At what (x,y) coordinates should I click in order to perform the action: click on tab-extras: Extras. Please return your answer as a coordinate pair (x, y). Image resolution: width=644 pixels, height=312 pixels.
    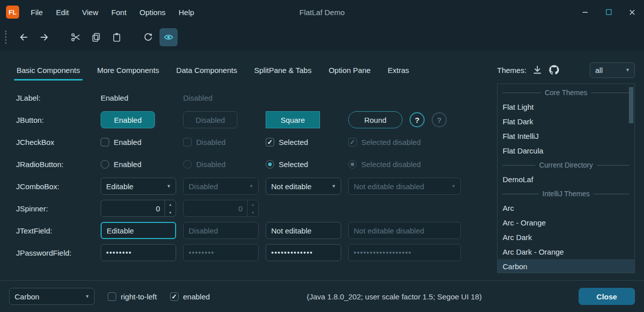
    Looking at the image, I should click on (398, 70).